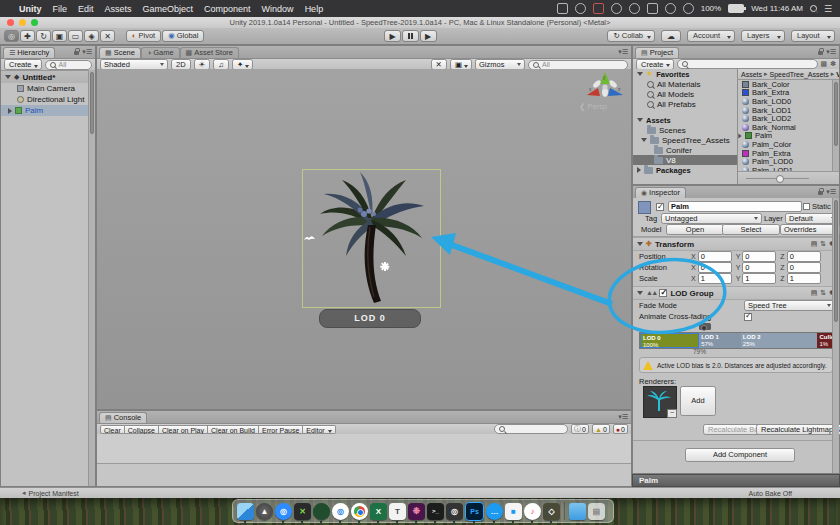  What do you see at coordinates (751, 230) in the screenshot?
I see `model-select-button: Select` at bounding box center [751, 230].